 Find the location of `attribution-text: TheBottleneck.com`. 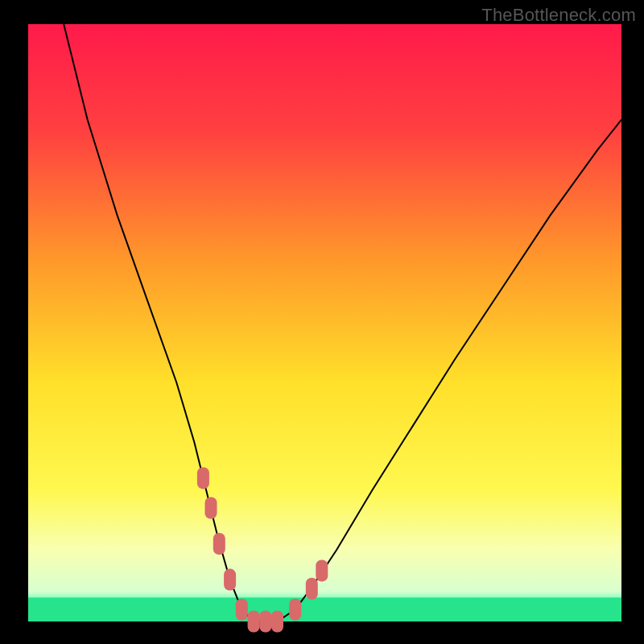

attribution-text: TheBottleneck.com is located at coordinates (559, 15).